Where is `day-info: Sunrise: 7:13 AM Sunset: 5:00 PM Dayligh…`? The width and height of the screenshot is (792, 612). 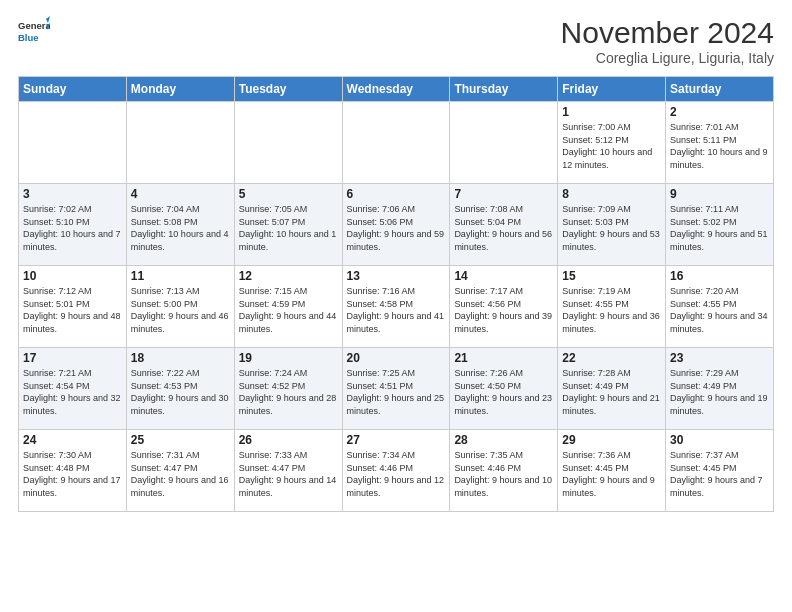
day-info: Sunrise: 7:13 AM Sunset: 5:00 PM Dayligh… is located at coordinates (180, 310).